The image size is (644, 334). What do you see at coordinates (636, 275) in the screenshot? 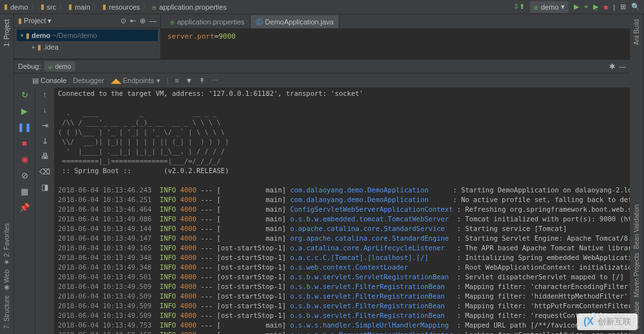
I see `tool-maven: Maven Projects` at bounding box center [636, 275].